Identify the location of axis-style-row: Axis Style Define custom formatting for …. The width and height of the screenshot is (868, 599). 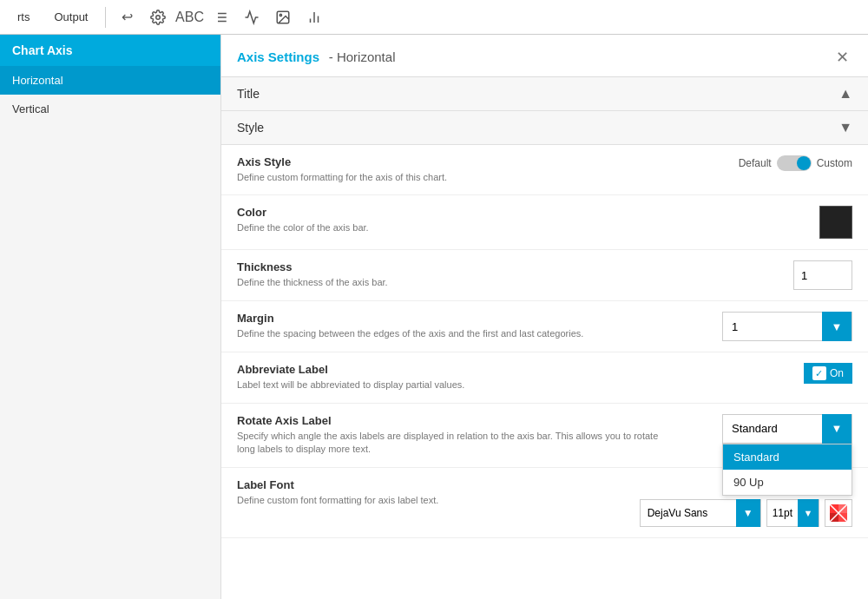
(545, 170).